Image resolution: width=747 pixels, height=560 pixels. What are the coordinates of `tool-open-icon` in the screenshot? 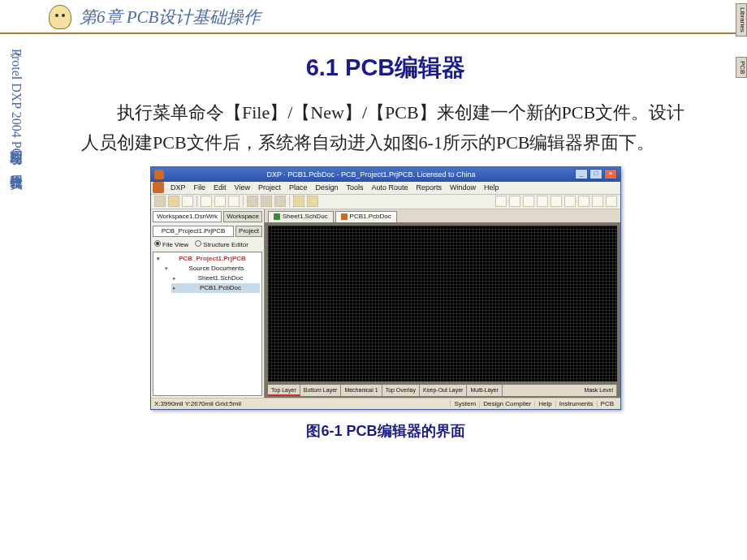 It's located at (174, 201).